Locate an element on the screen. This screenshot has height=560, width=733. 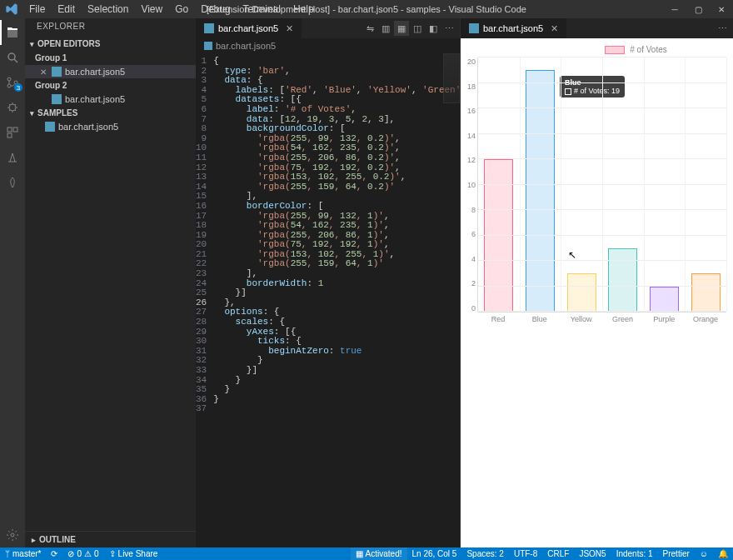
open-editor-item-1: ✕bar.chart.json5 is located at coordinates (110, 72).